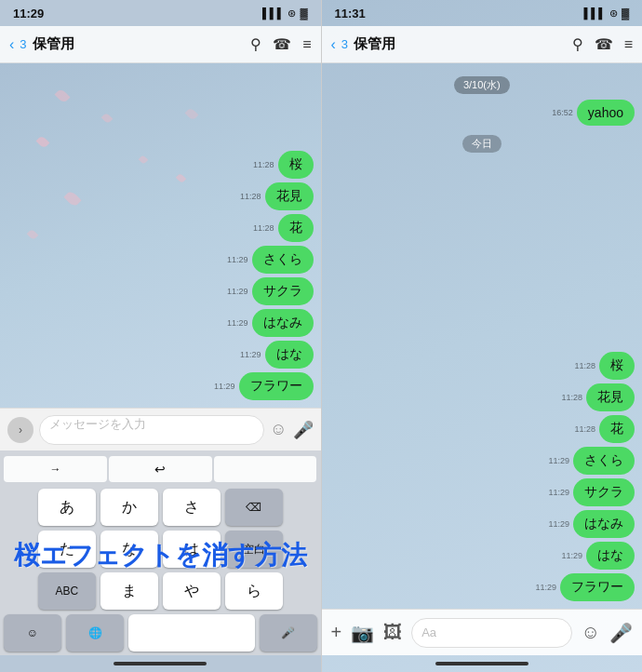 This screenshot has height=672, width=642. What do you see at coordinates (192, 549) in the screenshot?
I see `kb-key-ha: は` at bounding box center [192, 549].